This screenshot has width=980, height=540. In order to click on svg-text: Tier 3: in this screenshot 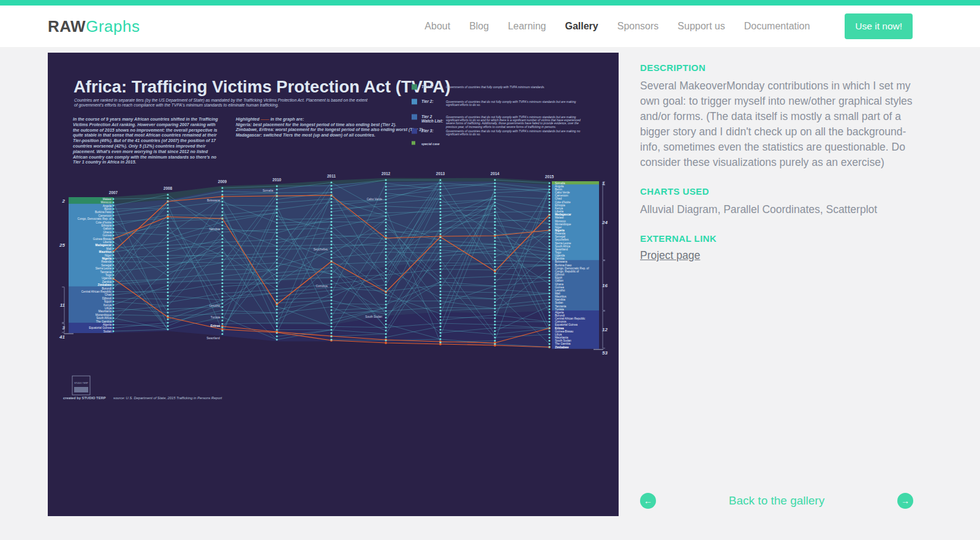, I will do `click(428, 131)`.